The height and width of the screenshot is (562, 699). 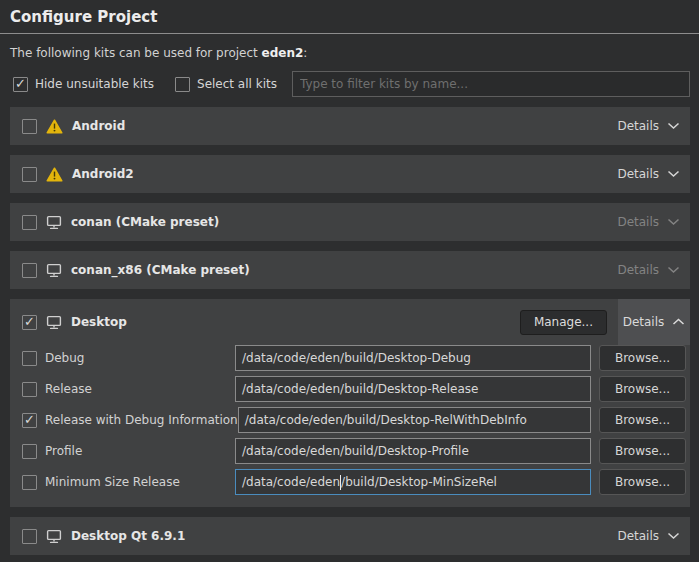 What do you see at coordinates (237, 84) in the screenshot?
I see `select-all-label: Select all kits` at bounding box center [237, 84].